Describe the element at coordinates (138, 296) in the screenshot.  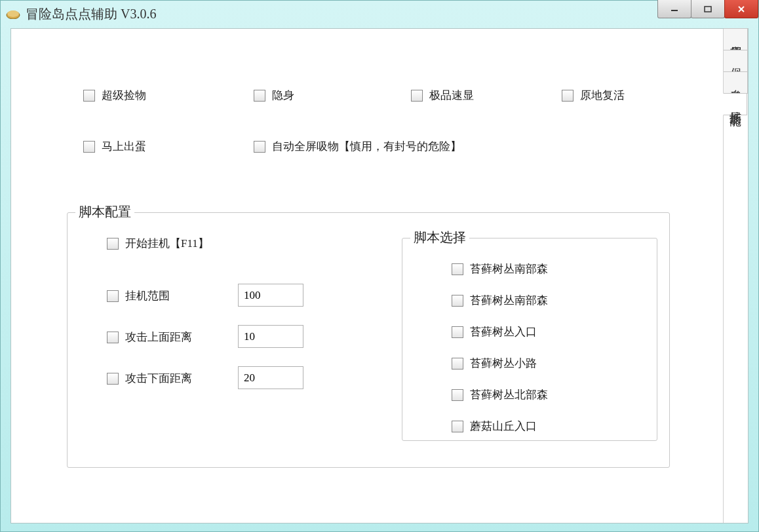
I see `row-afk-range: 挂机范围` at that location.